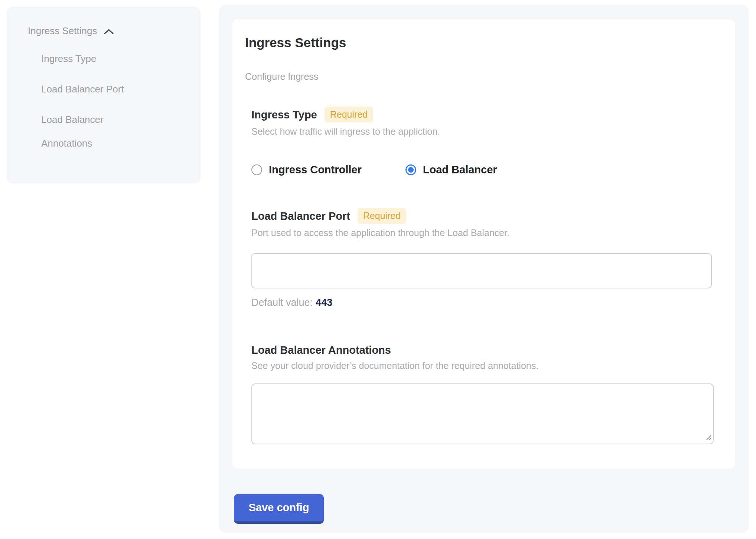  What do you see at coordinates (279, 509) in the screenshot?
I see `save-config-button: Save config` at bounding box center [279, 509].